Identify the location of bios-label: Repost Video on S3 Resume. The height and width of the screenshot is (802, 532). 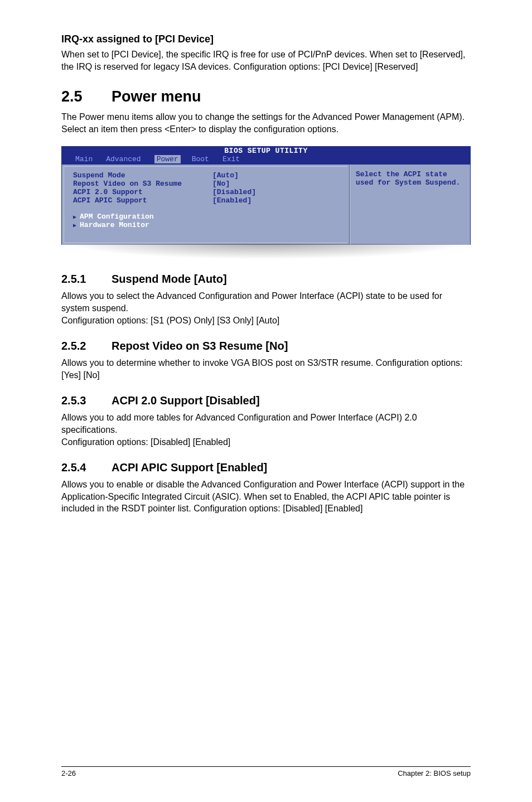
(143, 184).